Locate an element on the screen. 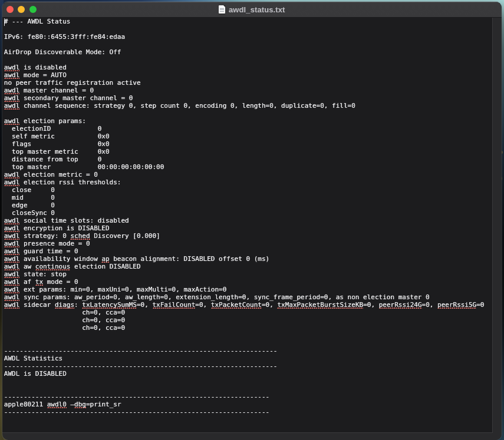  text-segment: : is located at coordinates (78, 305).